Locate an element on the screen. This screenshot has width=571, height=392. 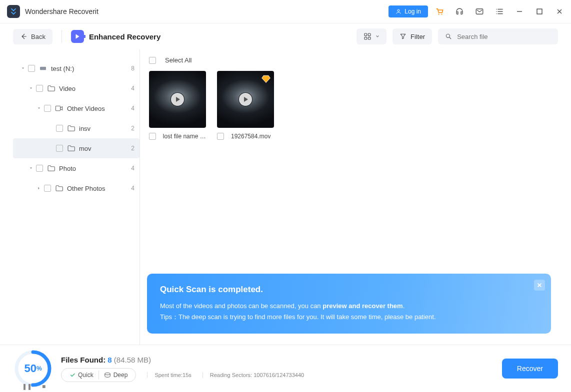
filter-button: Filter is located at coordinates (412, 36).